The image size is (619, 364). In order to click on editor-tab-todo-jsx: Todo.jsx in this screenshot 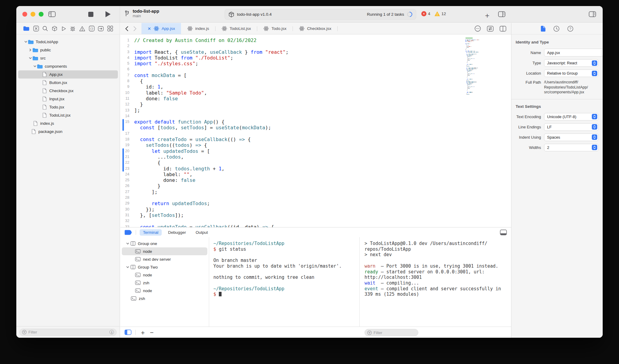, I will do `click(275, 28)`.